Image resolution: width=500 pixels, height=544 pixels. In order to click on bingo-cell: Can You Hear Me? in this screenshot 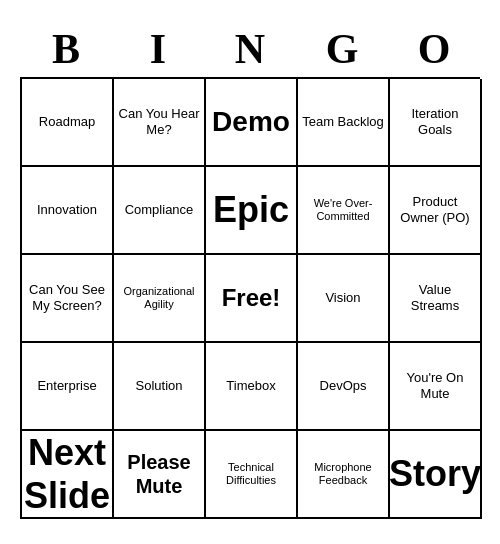, I will do `click(160, 123)`.